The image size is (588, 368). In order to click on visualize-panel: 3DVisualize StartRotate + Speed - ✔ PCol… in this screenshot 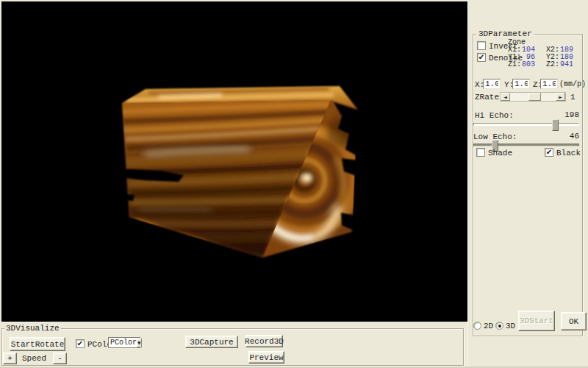, I will do `click(234, 344)`.